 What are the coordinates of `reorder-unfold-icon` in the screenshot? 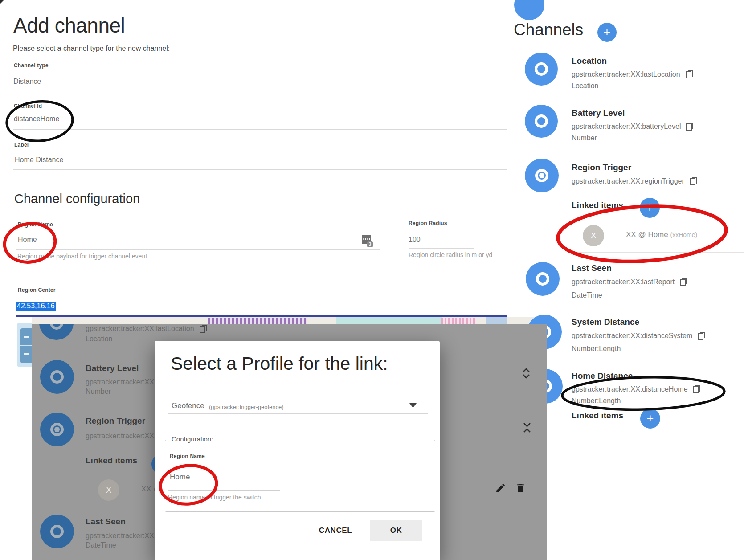 It's located at (526, 373).